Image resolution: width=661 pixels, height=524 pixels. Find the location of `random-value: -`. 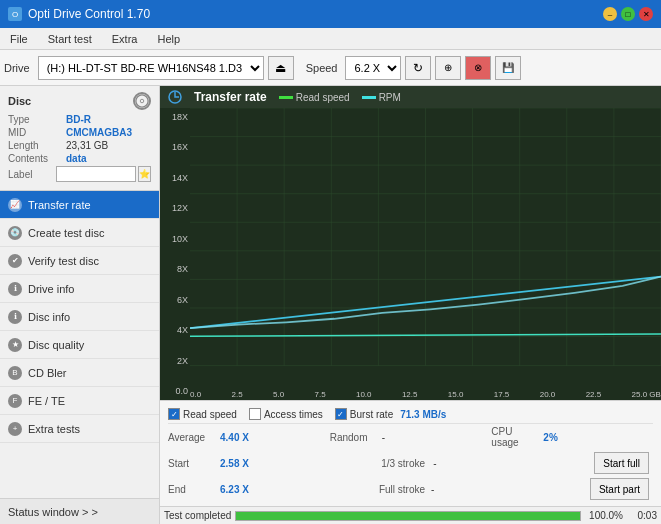

random-value: - is located at coordinates (384, 438).